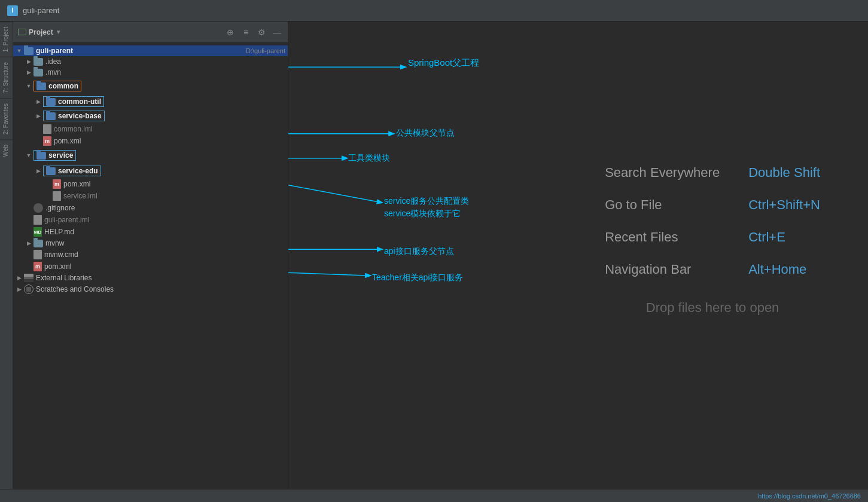 This screenshot has width=868, height=502. Describe the element at coordinates (41, 32) in the screenshot. I see `panel-title-text: Project` at that location.